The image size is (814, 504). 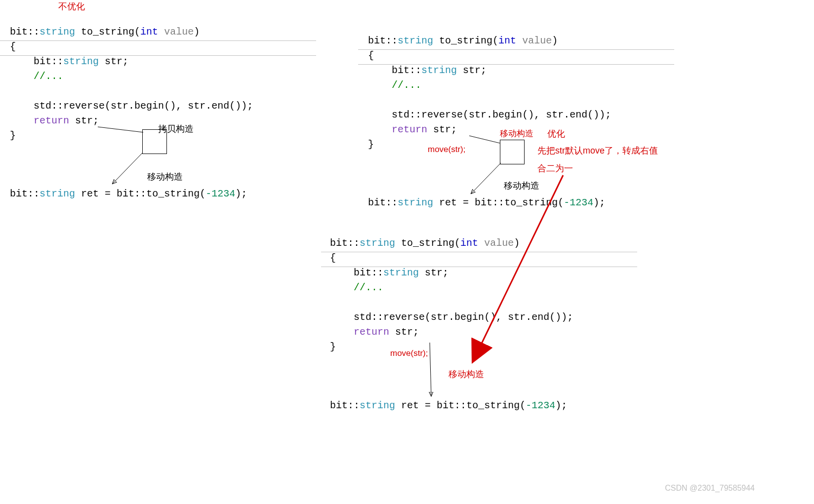 I want to click on rbot-move-label: move(str);, so click(x=409, y=353).